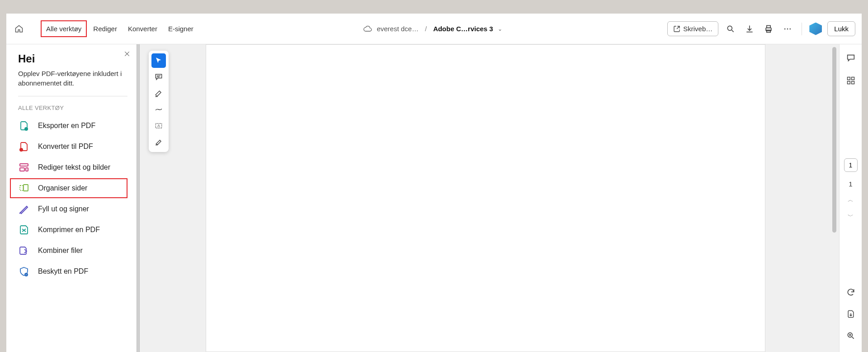 The height and width of the screenshot is (352, 868). Describe the element at coordinates (159, 93) in the screenshot. I see `quicktool-highlight` at that location.